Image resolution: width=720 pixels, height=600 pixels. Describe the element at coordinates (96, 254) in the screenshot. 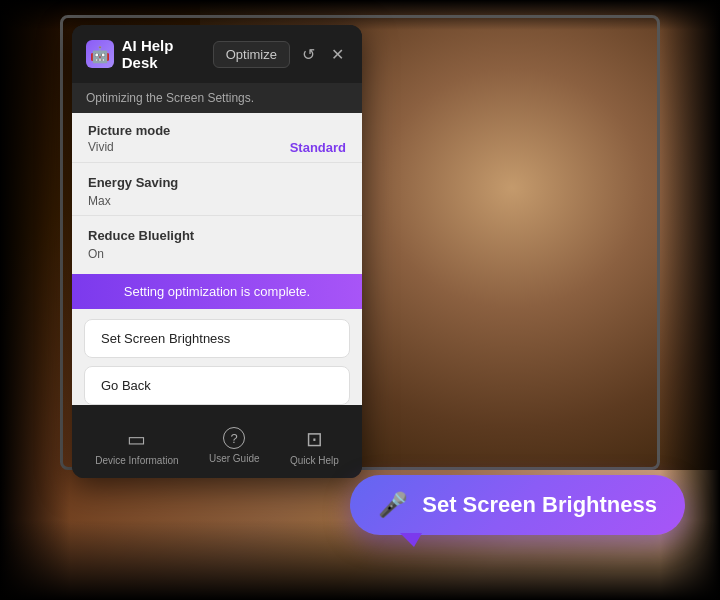

I see `reduce-bluelight-value: On` at that location.